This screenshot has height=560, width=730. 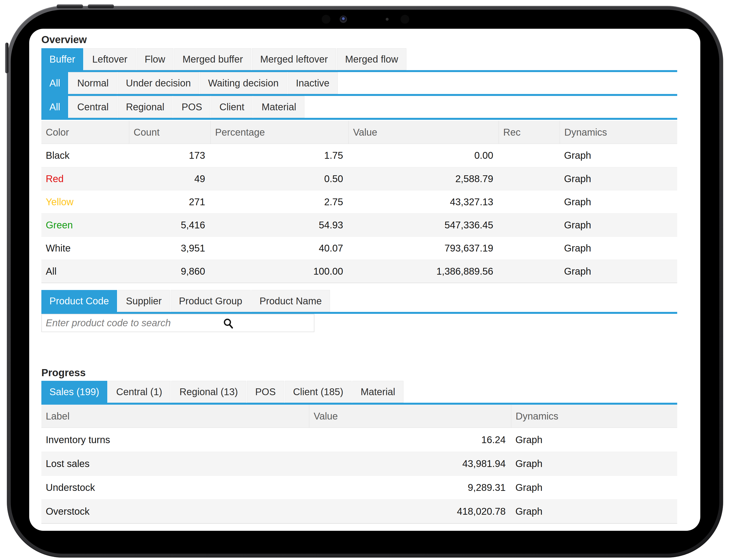 I want to click on tab-location-all: All, so click(x=55, y=107).